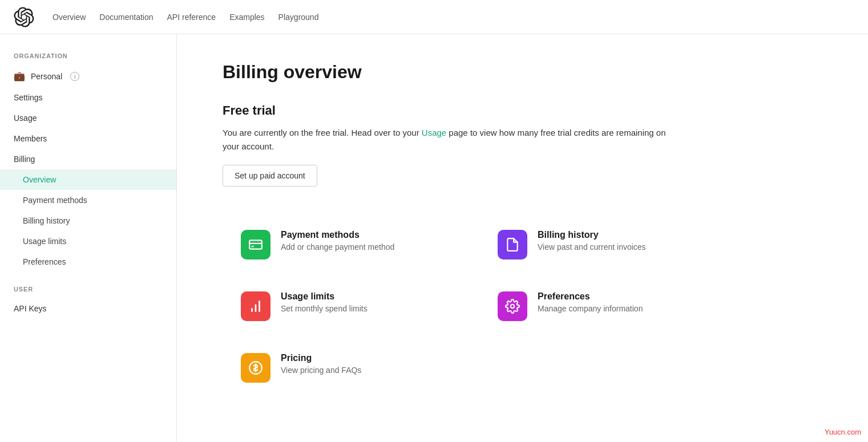 This screenshot has height=442, width=868. Describe the element at coordinates (512, 245) in the screenshot. I see `billing-history-icon` at that location.